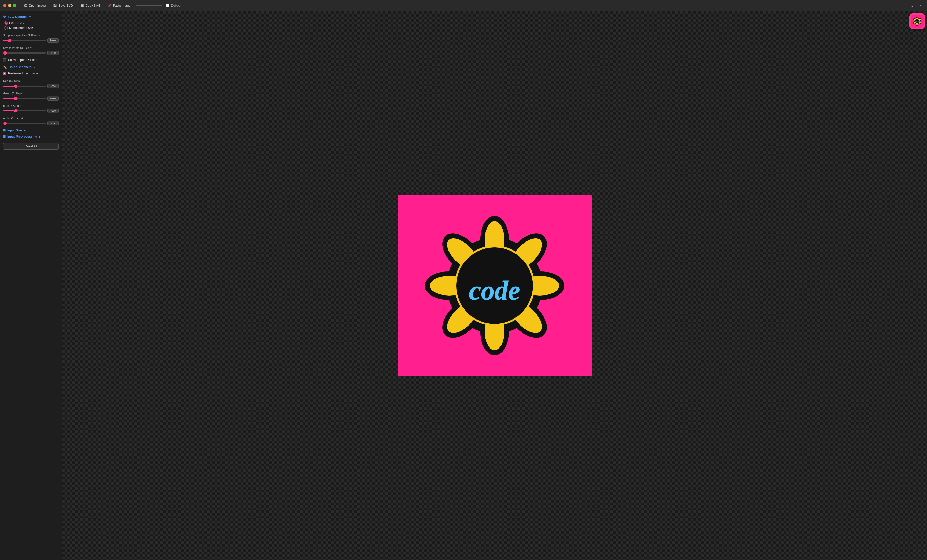 Image resolution: width=927 pixels, height=560 pixels. I want to click on copy-svg-label: Copy SVG, so click(93, 6).